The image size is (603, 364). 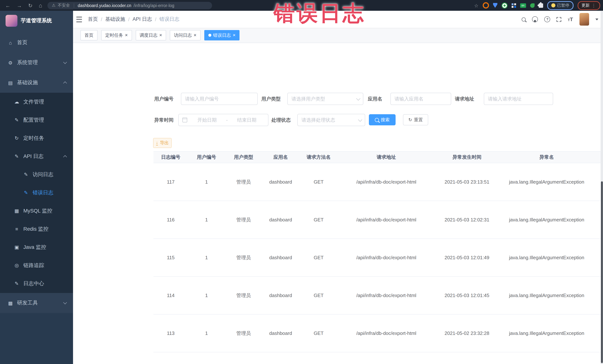 I want to click on extension-grid-icon, so click(x=514, y=5).